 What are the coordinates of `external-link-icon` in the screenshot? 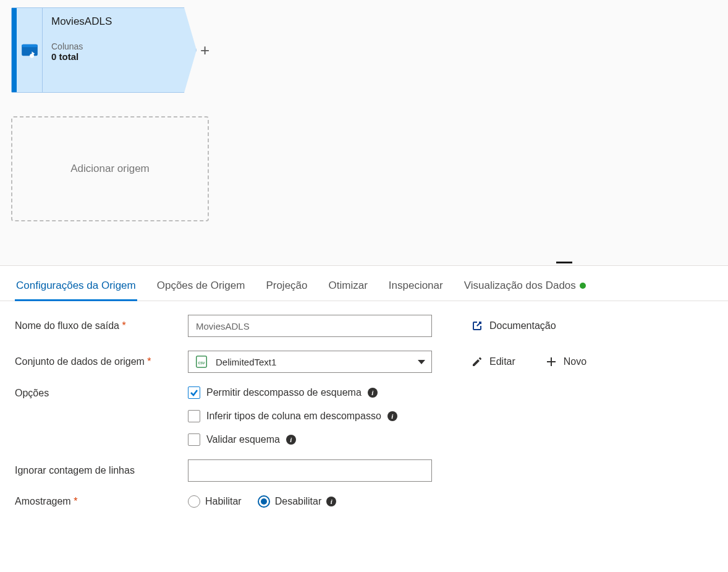 It's located at (477, 326).